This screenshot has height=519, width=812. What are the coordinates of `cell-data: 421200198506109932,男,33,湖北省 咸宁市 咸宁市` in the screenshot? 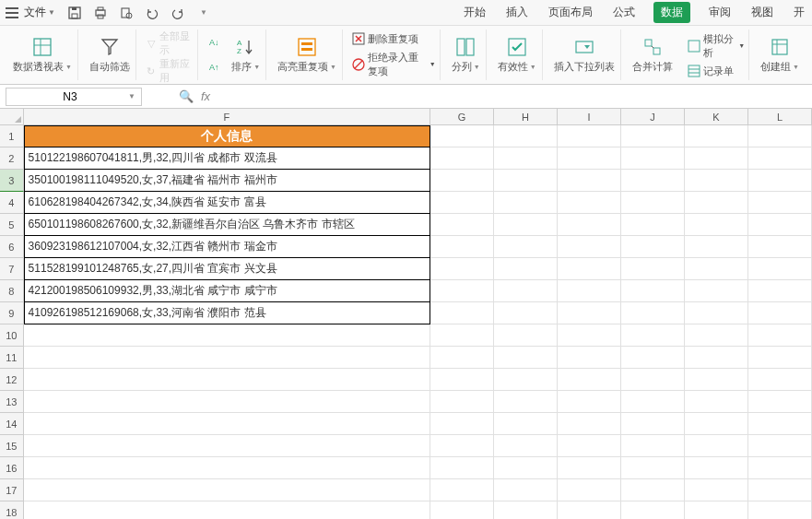 It's located at (227, 291).